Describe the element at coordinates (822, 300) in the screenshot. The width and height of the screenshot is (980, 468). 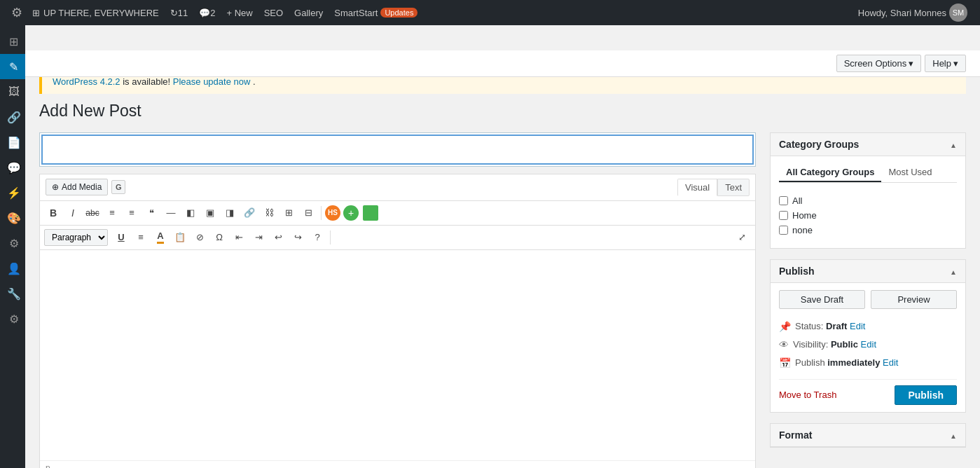
I see `save-draft-button: Save Draft` at that location.